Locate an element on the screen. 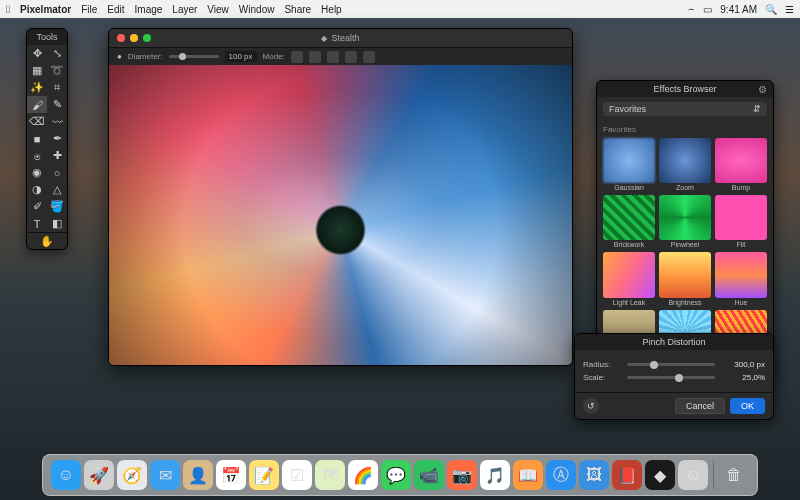 This screenshot has height=500, width=800. pinch-title: Pinch Distortion is located at coordinates (674, 342).